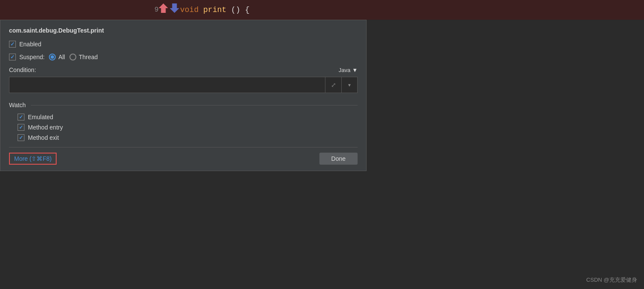  I want to click on condition-input-row: ⤢ ▼, so click(184, 85).